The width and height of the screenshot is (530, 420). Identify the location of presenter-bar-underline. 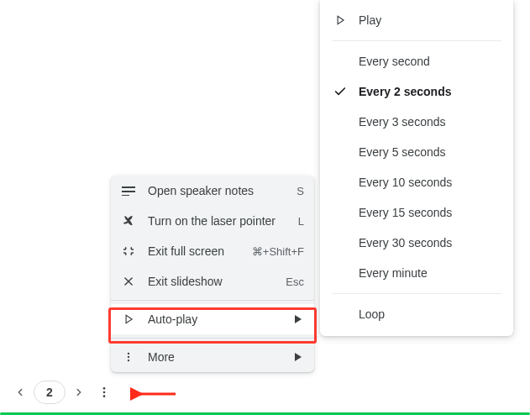
(265, 413).